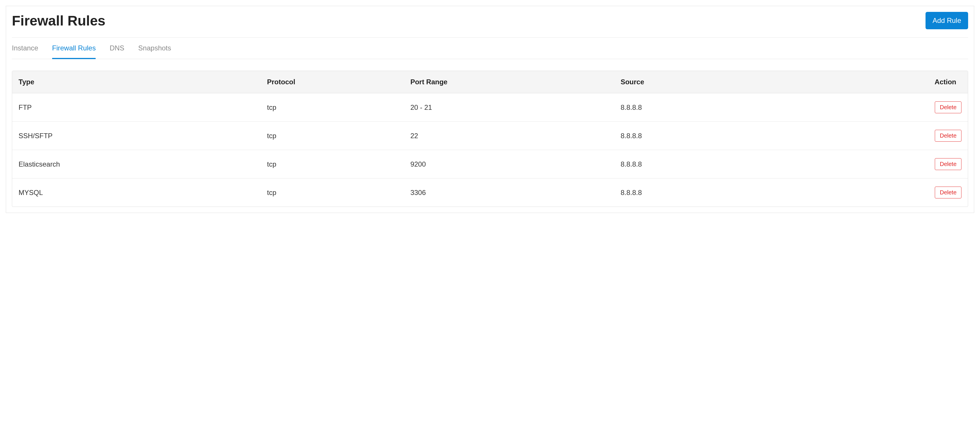 This screenshot has width=980, height=436. Describe the element at coordinates (490, 136) in the screenshot. I see `table-row: SSH/SFTP tcp 22 8.8.8.8 Delete` at that location.